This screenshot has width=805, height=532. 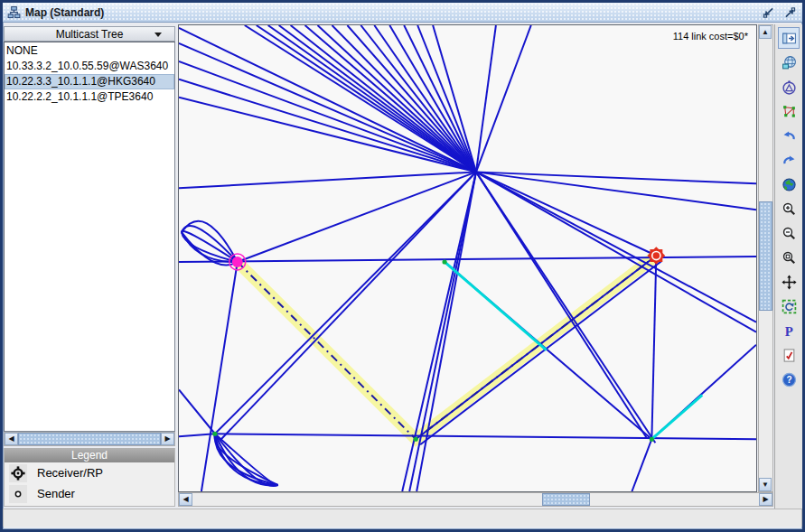 What do you see at coordinates (89, 67) in the screenshot?
I see `tree-list-item: 10.33.3.2_10.0.55.59@WAS3640` at bounding box center [89, 67].